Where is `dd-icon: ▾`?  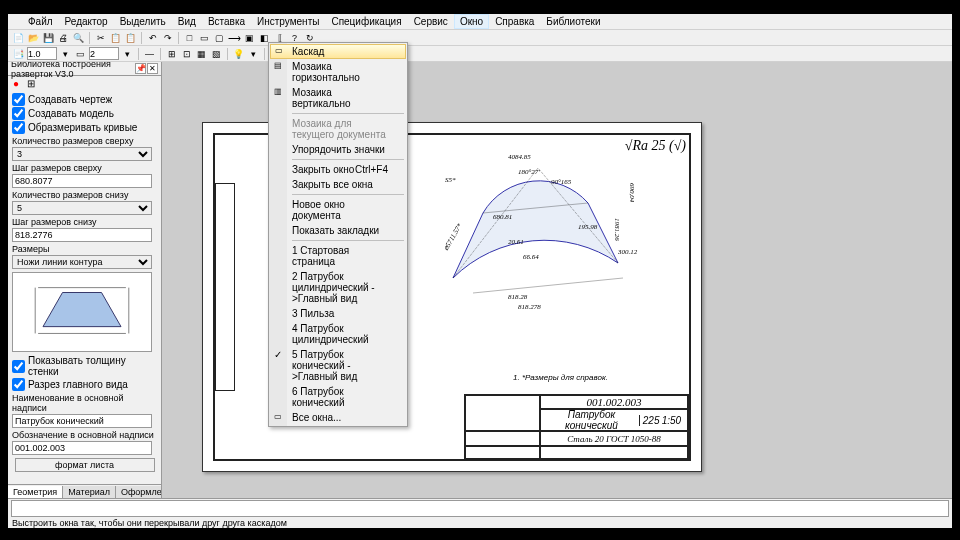 dd-icon: ▾ is located at coordinates (66, 54).